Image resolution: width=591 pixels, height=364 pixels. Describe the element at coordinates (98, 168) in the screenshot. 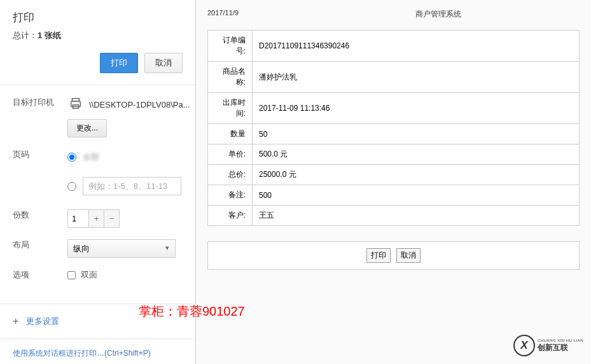

I see `pages-row: 页码 全部` at that location.